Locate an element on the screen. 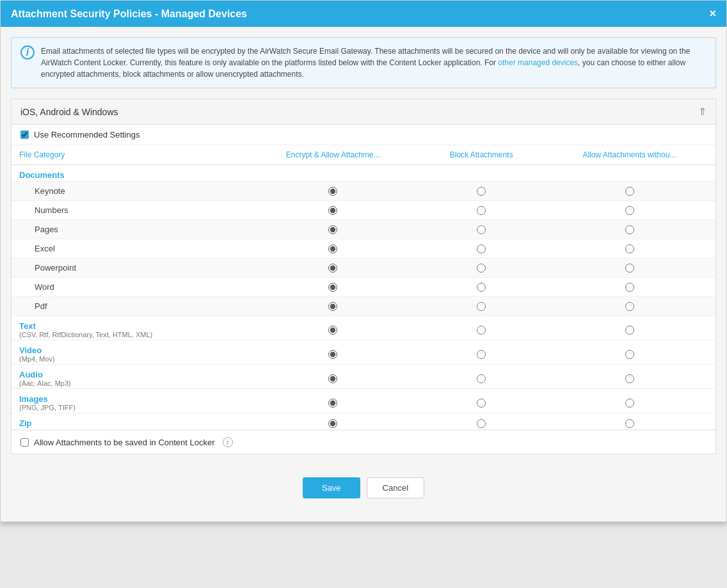 The image size is (727, 588). file-name: Excel is located at coordinates (129, 249).